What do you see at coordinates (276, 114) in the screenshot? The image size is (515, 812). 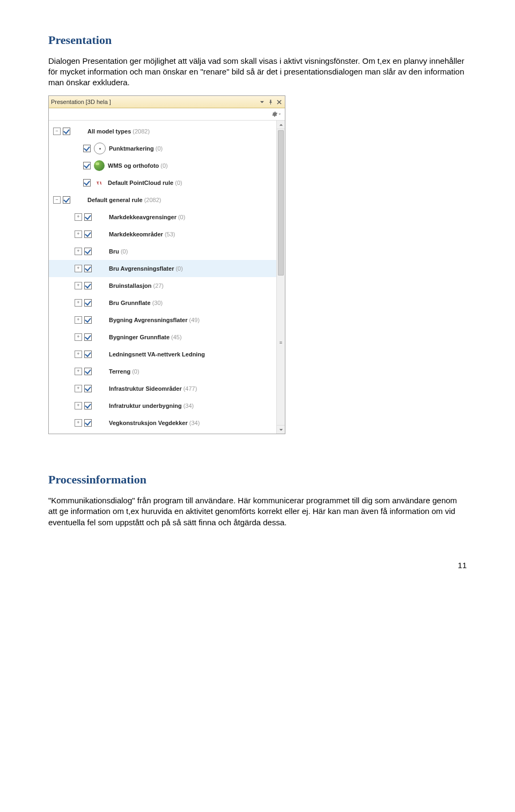 I see `gear-icon` at bounding box center [276, 114].